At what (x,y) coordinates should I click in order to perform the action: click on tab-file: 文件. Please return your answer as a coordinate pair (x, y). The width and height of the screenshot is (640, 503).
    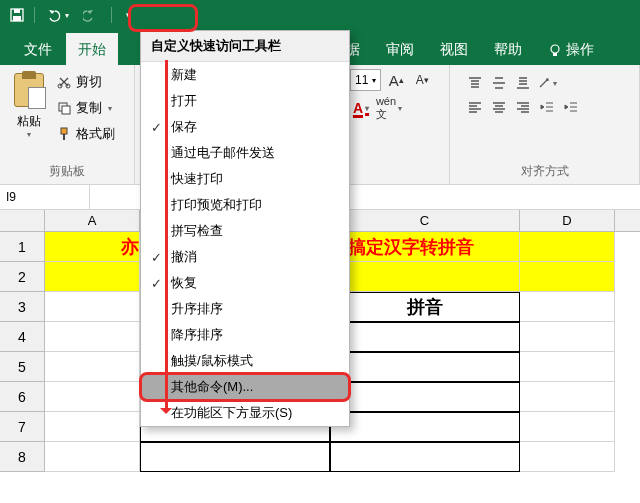
    Looking at the image, I should click on (38, 49).